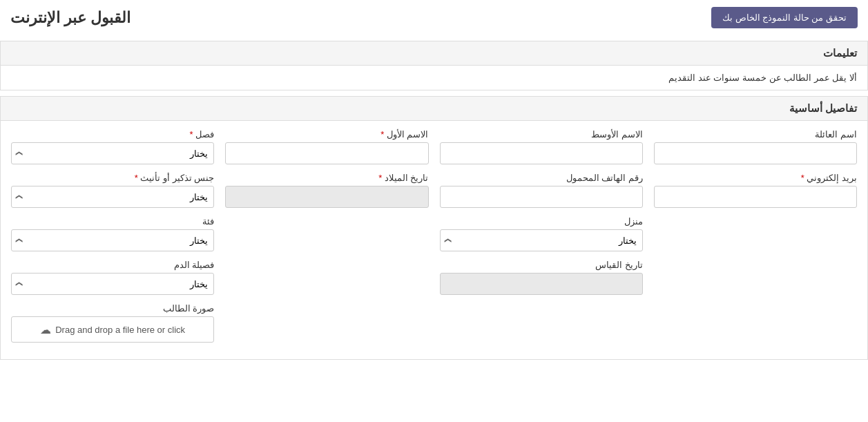  What do you see at coordinates (120, 330) in the screenshot?
I see `file-drop-text: Drag and drop a file here or click` at bounding box center [120, 330].